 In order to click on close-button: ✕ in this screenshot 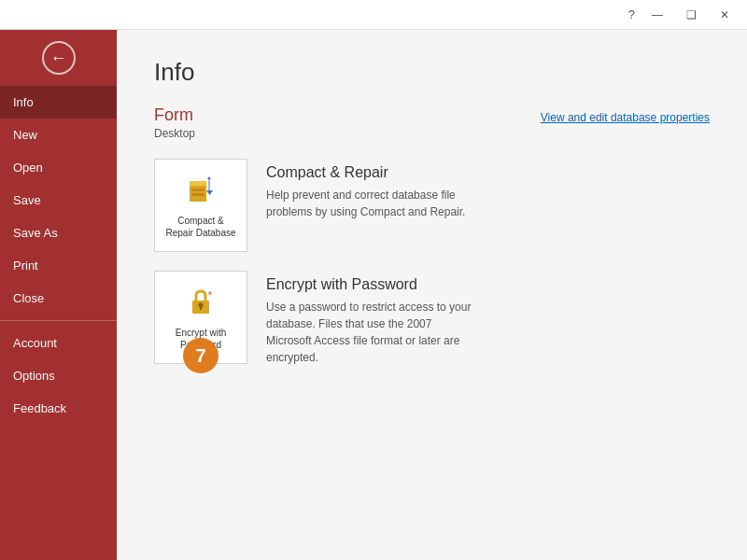, I will do `click(725, 15)`.